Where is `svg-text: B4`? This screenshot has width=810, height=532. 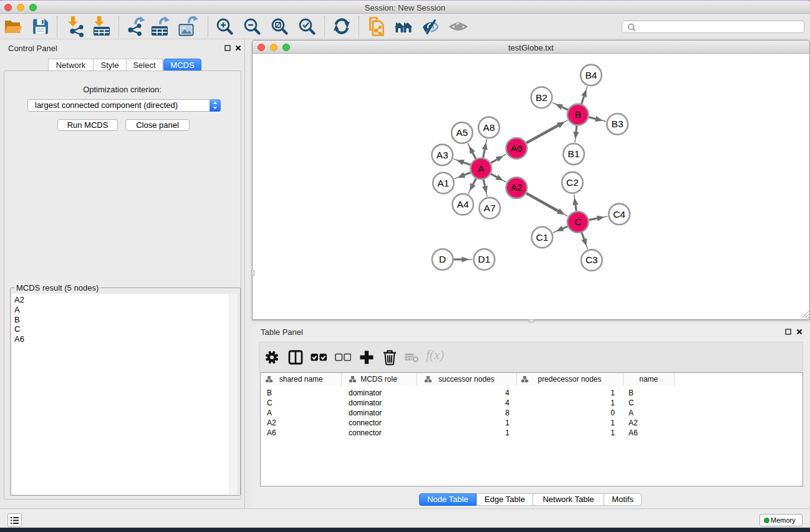 svg-text: B4 is located at coordinates (591, 75).